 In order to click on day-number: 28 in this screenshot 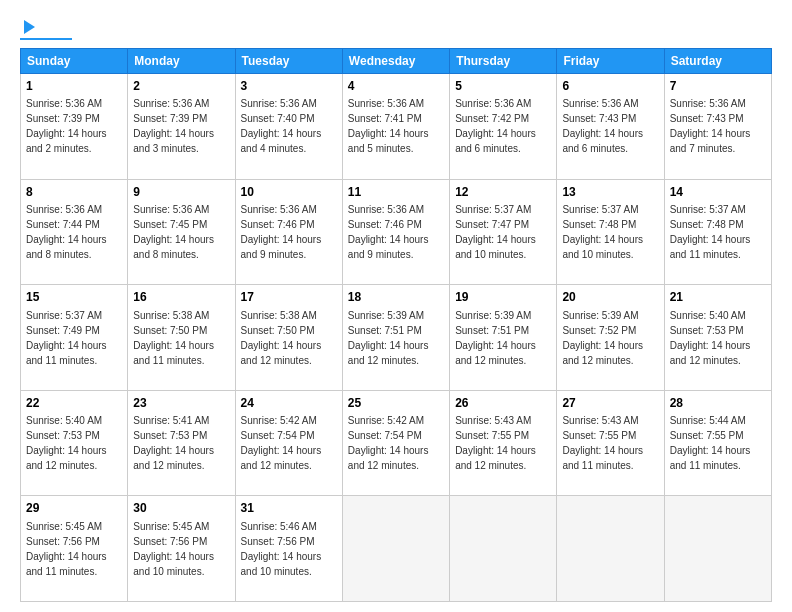, I will do `click(718, 404)`.